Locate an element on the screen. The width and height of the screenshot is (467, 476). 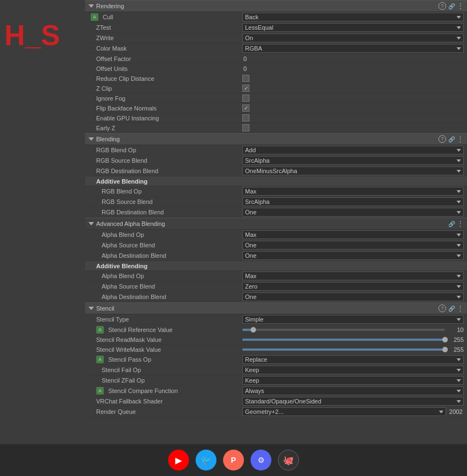
rgb-dst-blend-value: OneMinusSrcAlpha is located at coordinates (353, 171).